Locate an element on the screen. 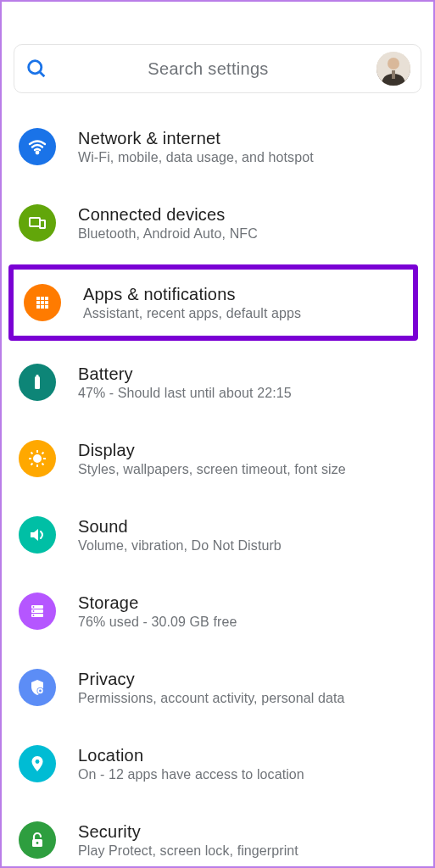 The image size is (435, 868). item-title: Apps & notifications is located at coordinates (243, 295).